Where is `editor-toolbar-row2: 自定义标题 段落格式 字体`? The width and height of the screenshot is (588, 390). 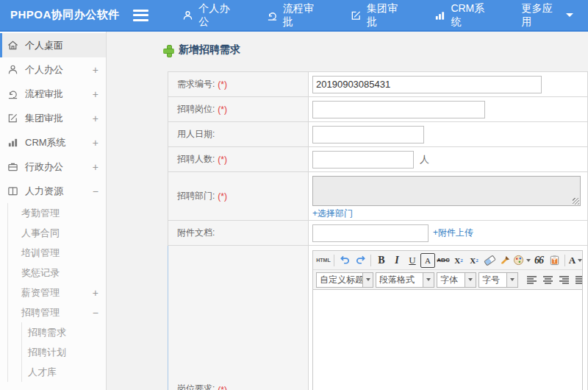
editor-toolbar-row2: 自定义标题 段落格式 字体 is located at coordinates (448, 280).